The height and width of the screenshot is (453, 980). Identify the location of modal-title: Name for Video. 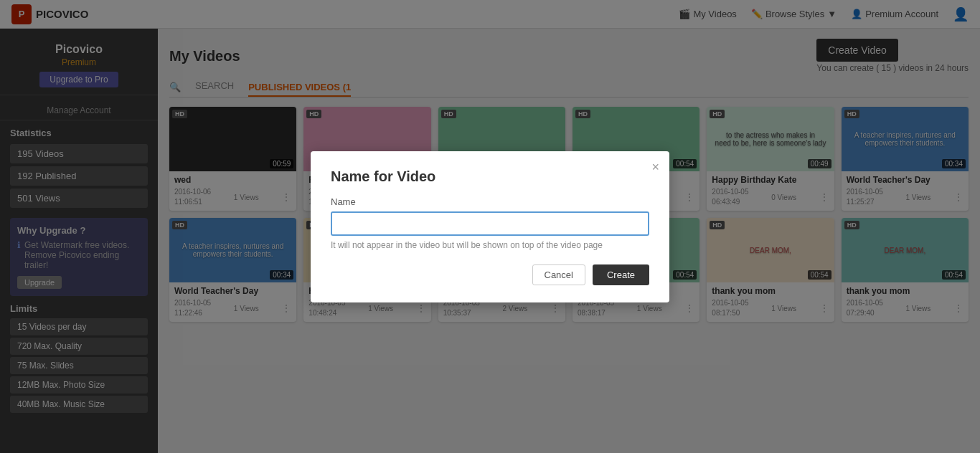
(490, 176).